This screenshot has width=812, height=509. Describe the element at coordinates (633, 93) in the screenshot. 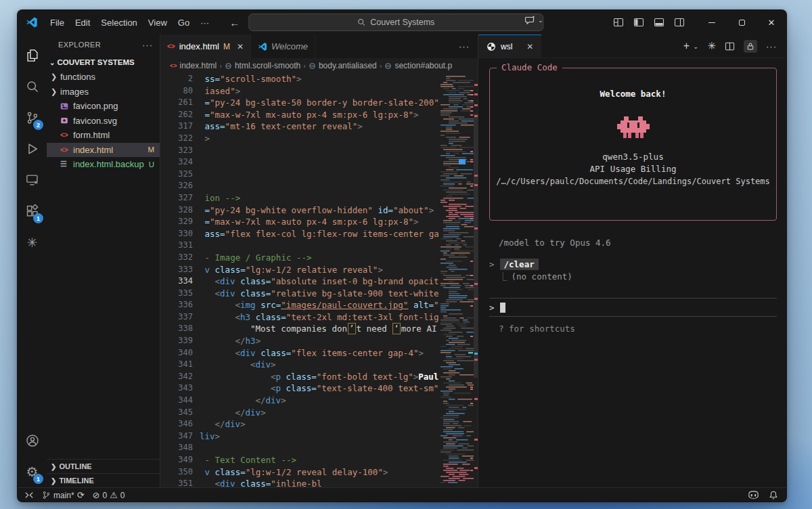

I see `welcome-message: Welcome back!` at that location.